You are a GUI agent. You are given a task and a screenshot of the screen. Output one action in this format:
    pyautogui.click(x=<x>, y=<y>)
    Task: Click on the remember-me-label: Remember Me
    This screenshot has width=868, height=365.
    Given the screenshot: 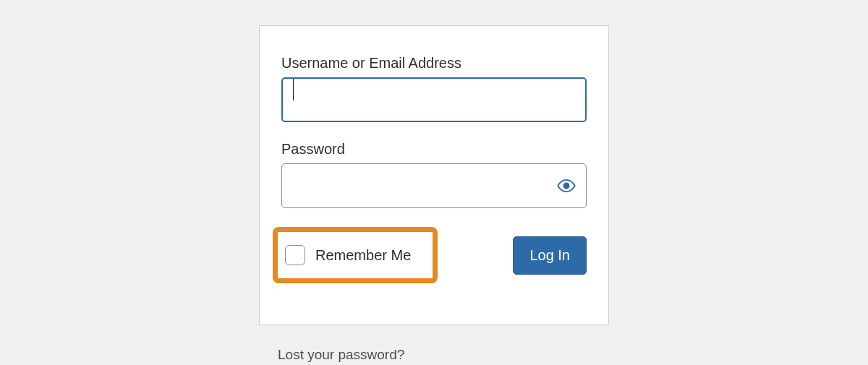 What is the action you would take?
    pyautogui.click(x=363, y=256)
    